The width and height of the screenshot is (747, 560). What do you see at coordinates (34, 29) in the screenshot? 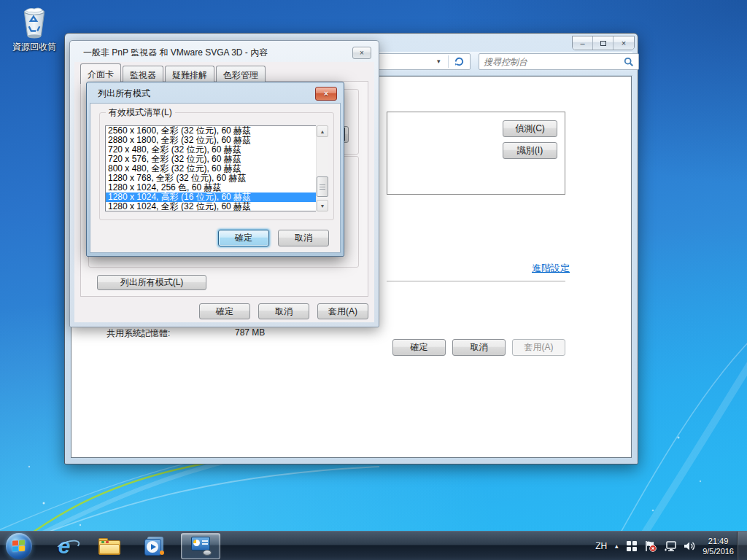
I see `recycle-bin-shortcut: 資源回收筒` at bounding box center [34, 29].